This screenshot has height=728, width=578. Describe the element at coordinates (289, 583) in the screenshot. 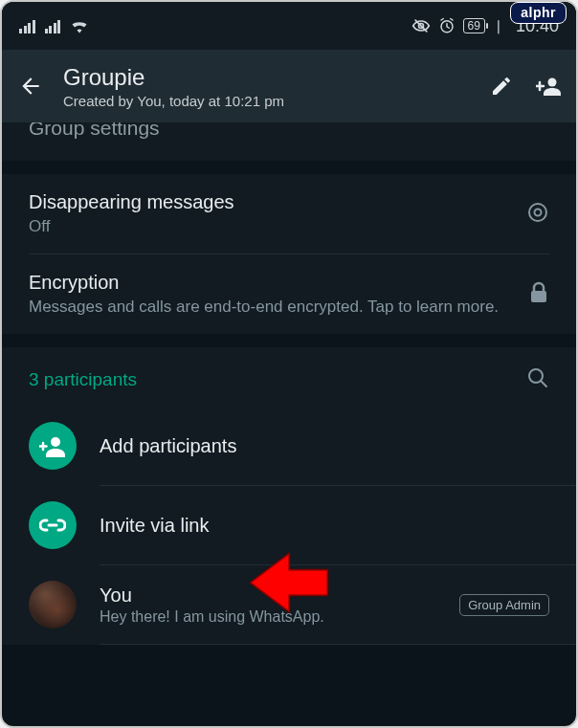

I see `annotation-arrow-icon` at that location.